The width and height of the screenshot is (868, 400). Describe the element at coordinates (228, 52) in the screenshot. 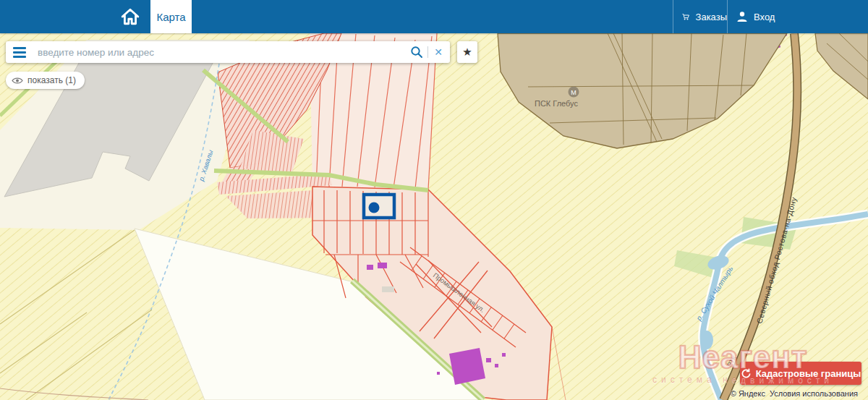

I see `search-panel: ✕` at that location.